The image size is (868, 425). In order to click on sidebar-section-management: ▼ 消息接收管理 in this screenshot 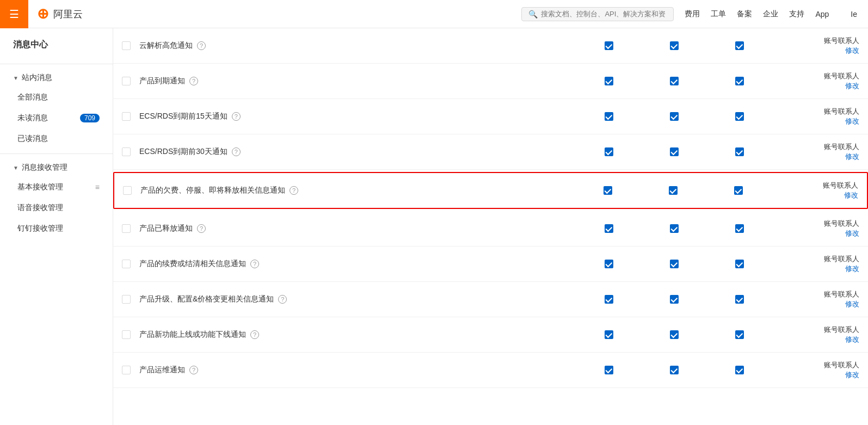, I will do `click(57, 168)`.